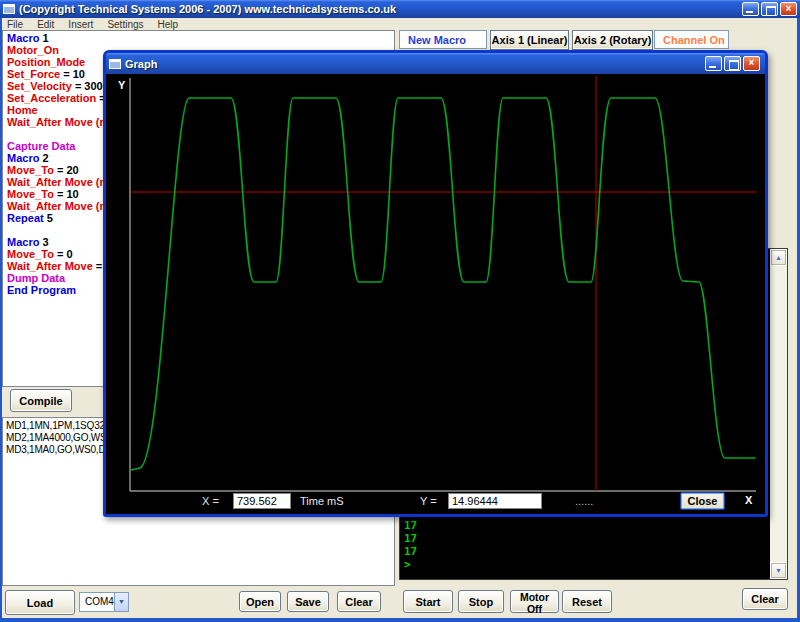 This screenshot has width=800, height=622. What do you see at coordinates (308, 602) in the screenshot?
I see `save-button: Save` at bounding box center [308, 602].